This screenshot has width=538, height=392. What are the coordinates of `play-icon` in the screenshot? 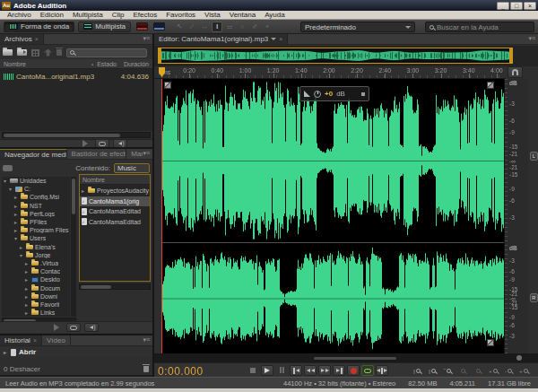 It's located at (87, 144).